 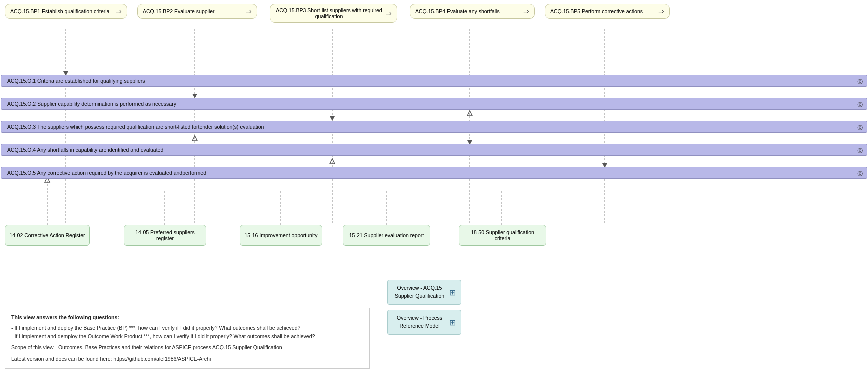 I want to click on wp3-label: 15-16 Improvement opportunity, so click(x=281, y=236).